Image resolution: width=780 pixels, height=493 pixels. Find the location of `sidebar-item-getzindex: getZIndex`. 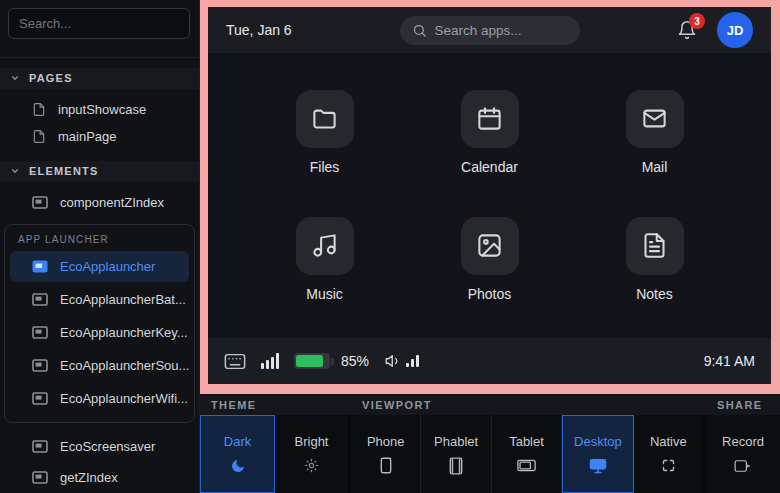

sidebar-item-getzindex: getZIndex is located at coordinates (100, 478).